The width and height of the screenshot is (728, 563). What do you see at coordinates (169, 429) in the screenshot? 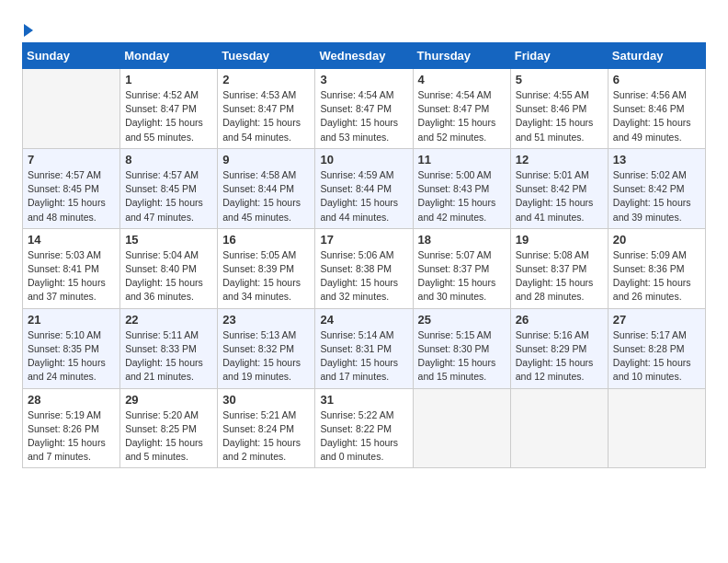
I see `calendar-cell: 29Sunrise: 5:20 AM Sunset: 8:25 PM Dayli…` at bounding box center [169, 429].